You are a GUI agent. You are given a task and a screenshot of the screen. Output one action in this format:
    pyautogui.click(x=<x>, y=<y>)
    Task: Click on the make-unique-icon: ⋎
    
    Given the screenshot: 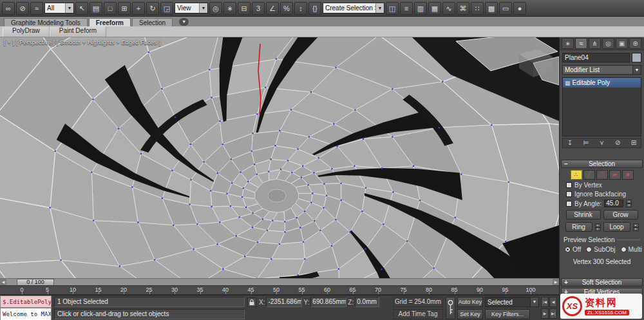 What is the action you would take?
    pyautogui.click(x=602, y=143)
    